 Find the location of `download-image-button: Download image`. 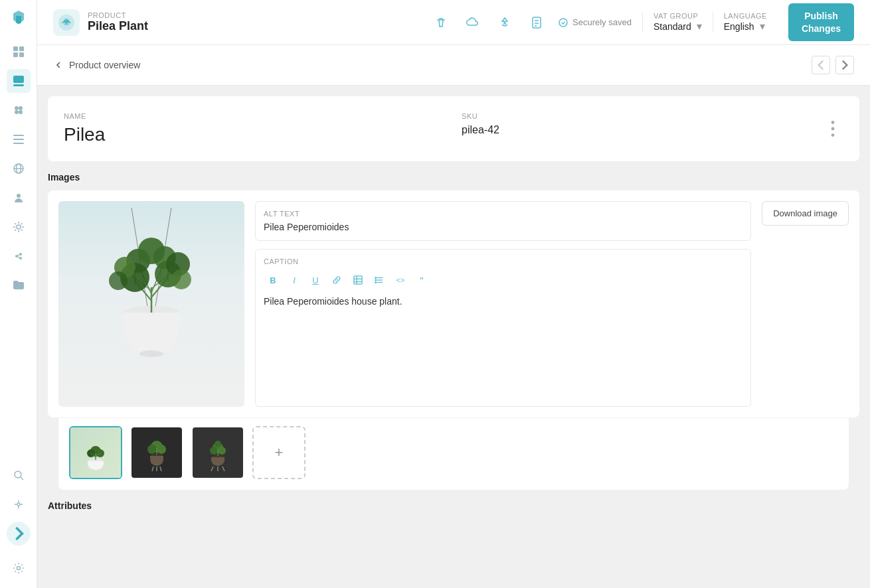

download-image-button: Download image is located at coordinates (805, 214).